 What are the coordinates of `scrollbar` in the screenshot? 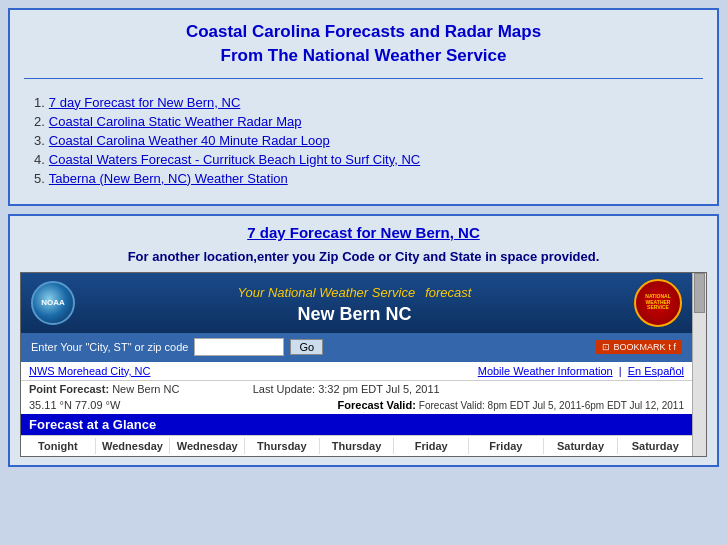 It's located at (699, 364).